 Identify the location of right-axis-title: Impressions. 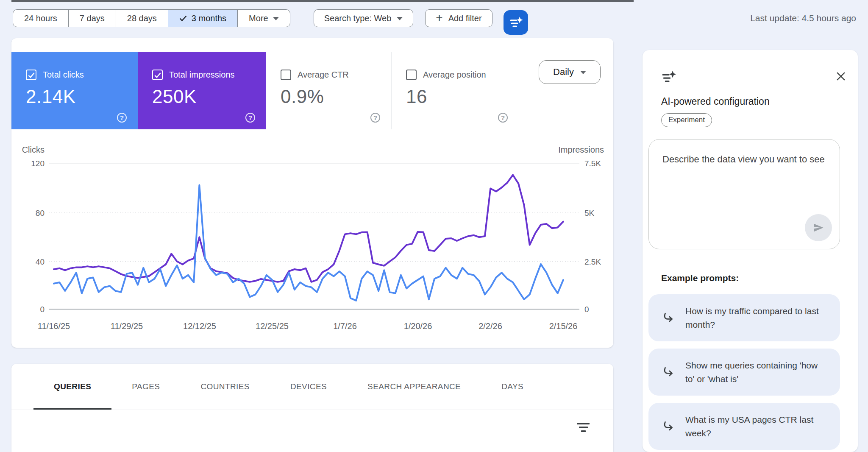
(581, 150).